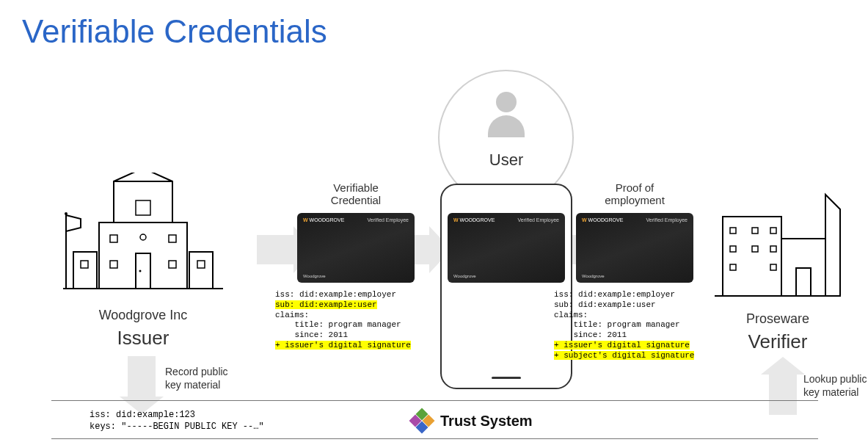 This screenshot has width=868, height=445. What do you see at coordinates (343, 320) in the screenshot?
I see `credential-code: iss: did:example:employer sub: did:examp…` at bounding box center [343, 320].